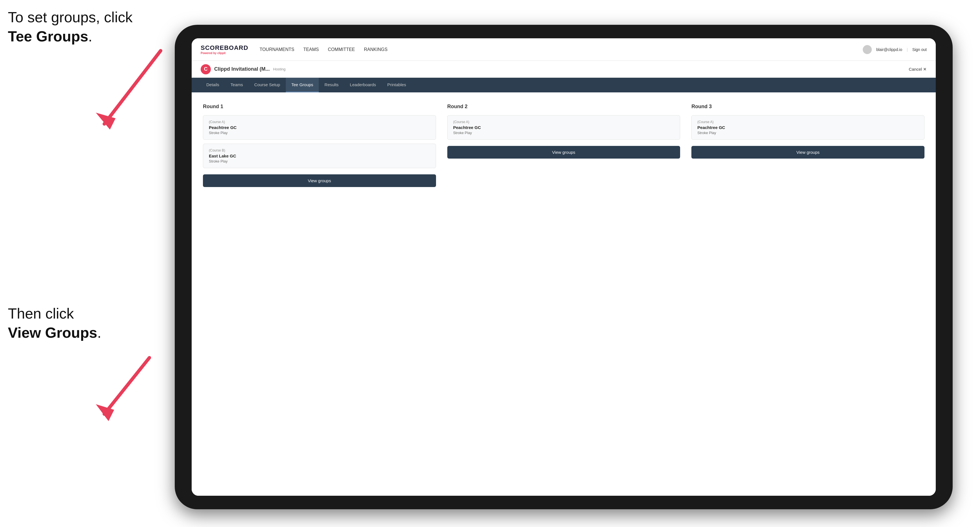 This screenshot has height=527, width=980. What do you see at coordinates (320, 161) in the screenshot?
I see `round-1-course-b-type: Stroke Play` at bounding box center [320, 161].